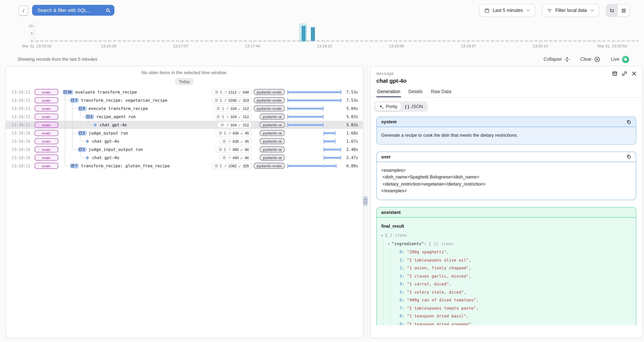  I want to click on pretty-view-label: Pretty, so click(392, 106).